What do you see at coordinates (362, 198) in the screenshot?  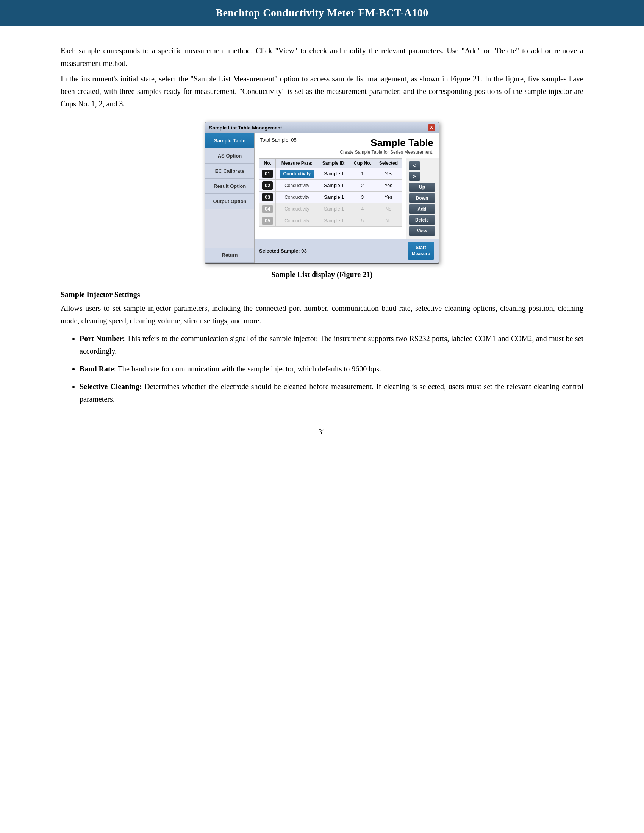 I see `cell-cup-no: 3` at bounding box center [362, 198].